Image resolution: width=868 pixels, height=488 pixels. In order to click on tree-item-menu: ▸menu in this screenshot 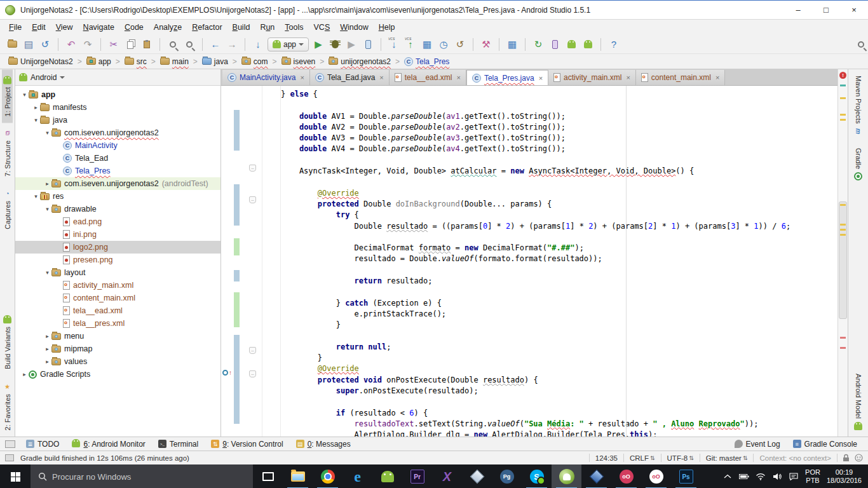, I will do `click(118, 336)`.